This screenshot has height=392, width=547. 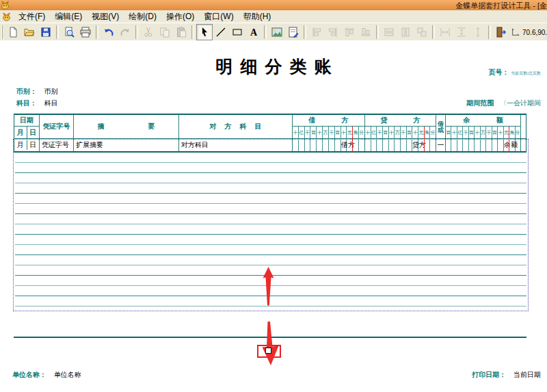 What do you see at coordinates (483, 127) in the screenshot?
I see `col-balance: 余额 百十亿千百十万千百十元角分` at bounding box center [483, 127].